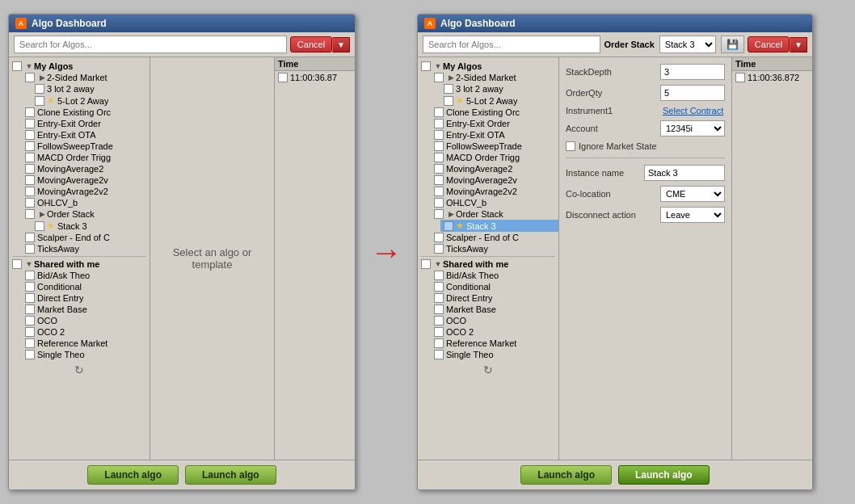 The height and width of the screenshot is (504, 855). What do you see at coordinates (495, 275) in the screenshot?
I see `right-list-item: Bid/Ask Theo` at bounding box center [495, 275].